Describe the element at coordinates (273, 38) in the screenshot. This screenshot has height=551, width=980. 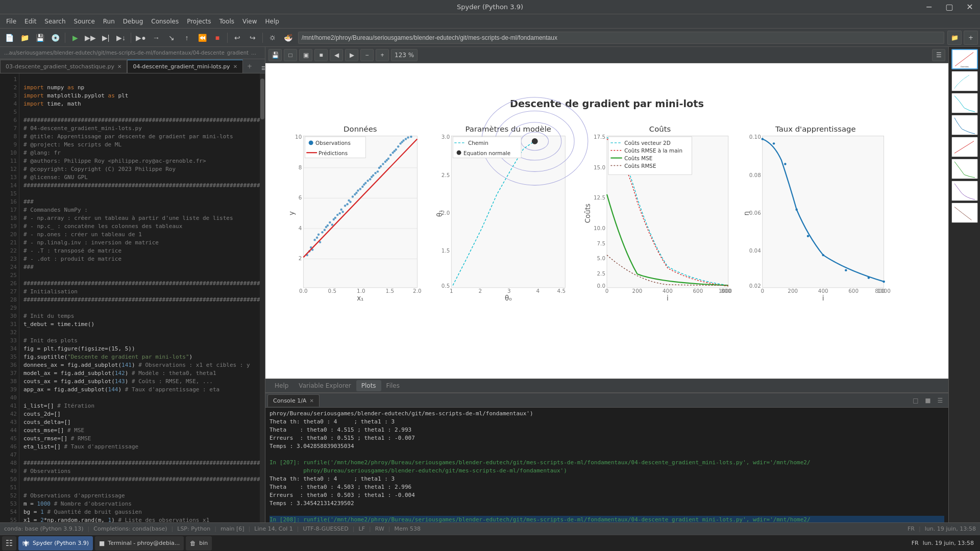
I see `tools-button: ⛭` at that location.